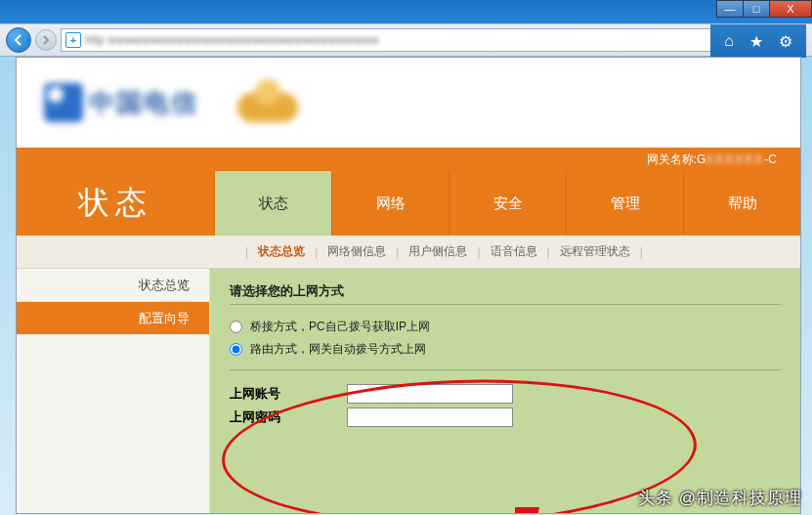 Image resolution: width=812 pixels, height=515 pixels. Describe the element at coordinates (770, 159) in the screenshot. I see `gateway-suffix: -C` at that location.